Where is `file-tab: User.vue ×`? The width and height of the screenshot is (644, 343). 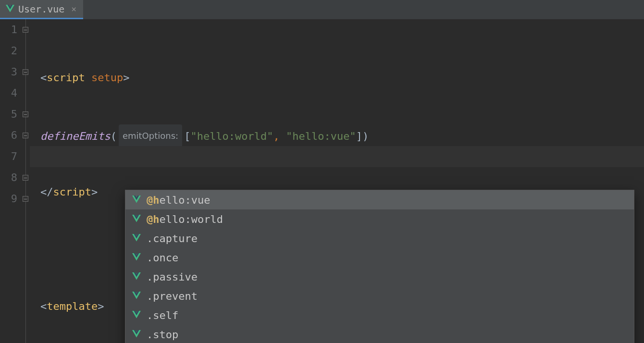
file-tab: User.vue × is located at coordinates (41, 10).